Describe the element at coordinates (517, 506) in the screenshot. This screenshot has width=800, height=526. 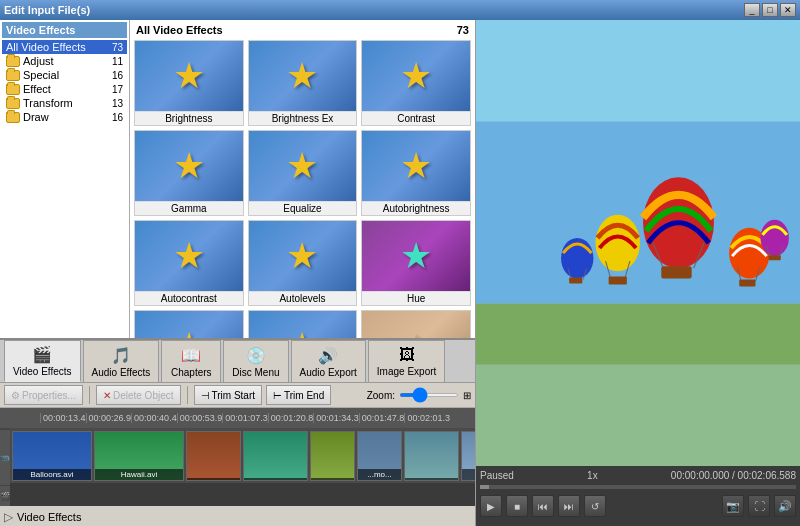
I see `stop-button: ■` at that location.